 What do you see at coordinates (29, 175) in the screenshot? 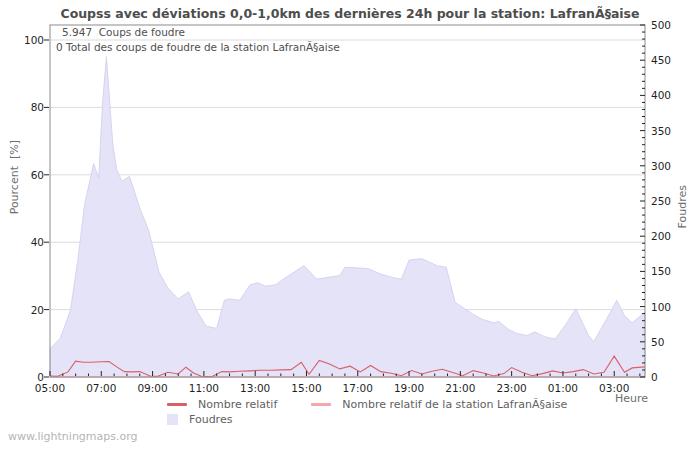
I see `y-left-tick-label: 60` at bounding box center [29, 175].